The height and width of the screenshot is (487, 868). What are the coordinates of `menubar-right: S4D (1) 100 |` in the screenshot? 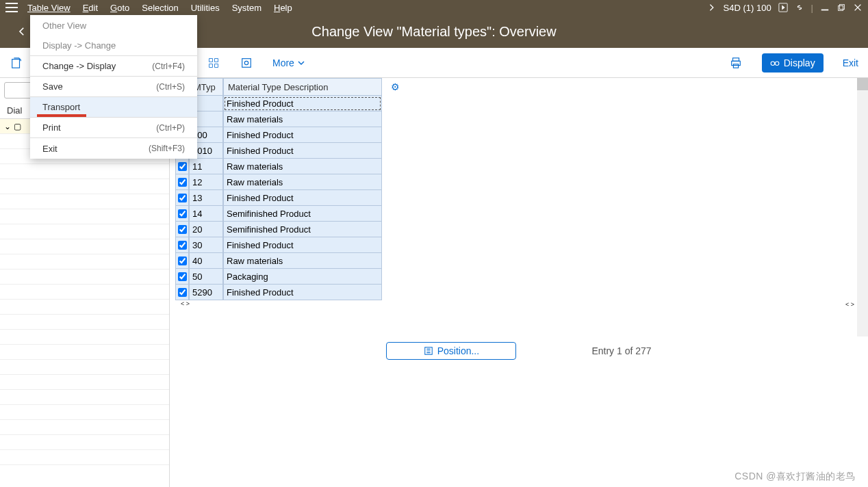 It's located at (784, 8).